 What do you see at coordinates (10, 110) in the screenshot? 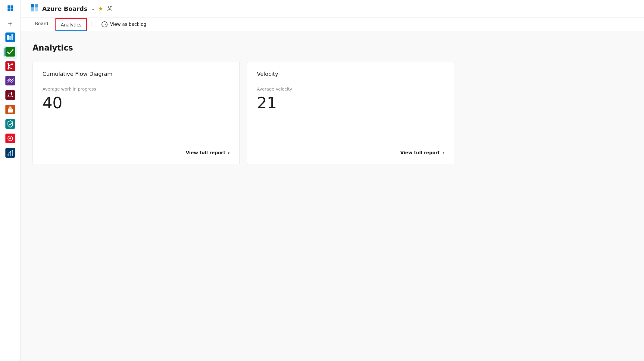
I see `sidebar-item-artifacts` at bounding box center [10, 110].